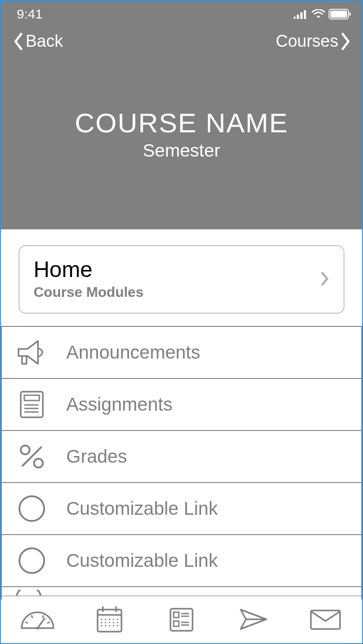 Image resolution: width=363 pixels, height=644 pixels. What do you see at coordinates (318, 14) in the screenshot?
I see `wifi-icon` at bounding box center [318, 14].